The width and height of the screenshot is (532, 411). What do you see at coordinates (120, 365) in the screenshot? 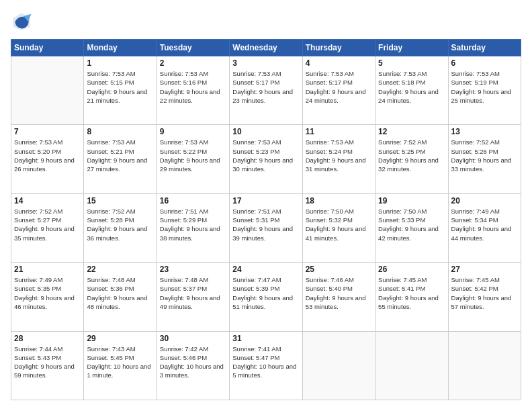
I see `calendar-cell: 29Sunrise: 7:43 AMSunset: 5:45 PMDayligh…` at bounding box center [120, 365].